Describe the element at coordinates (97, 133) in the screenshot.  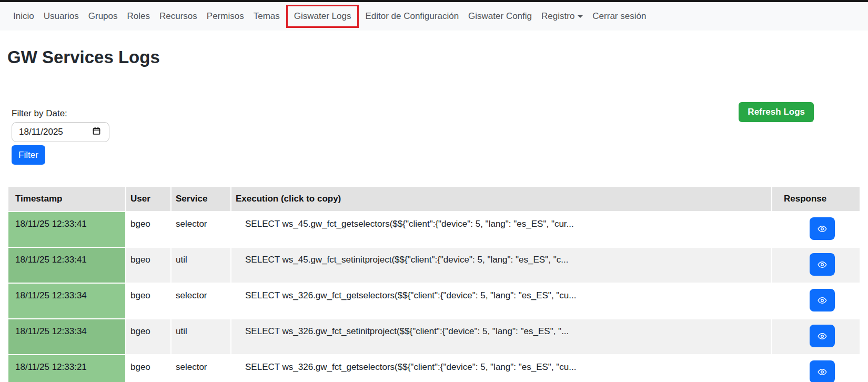
I see `calendar-icon` at that location.